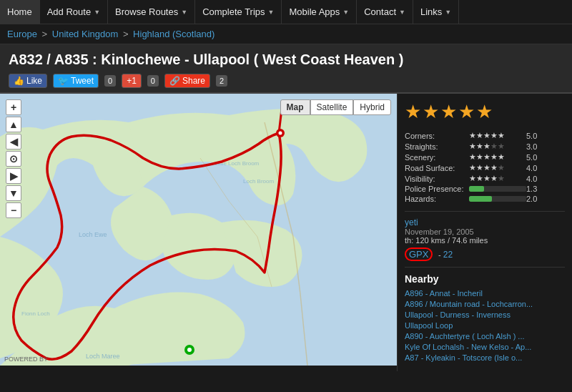 This screenshot has width=572, height=392. Describe the element at coordinates (286, 60) in the screenshot. I see `page-title: A832 / A835 : Kinlochewe - Ullapool ( We…` at that location.